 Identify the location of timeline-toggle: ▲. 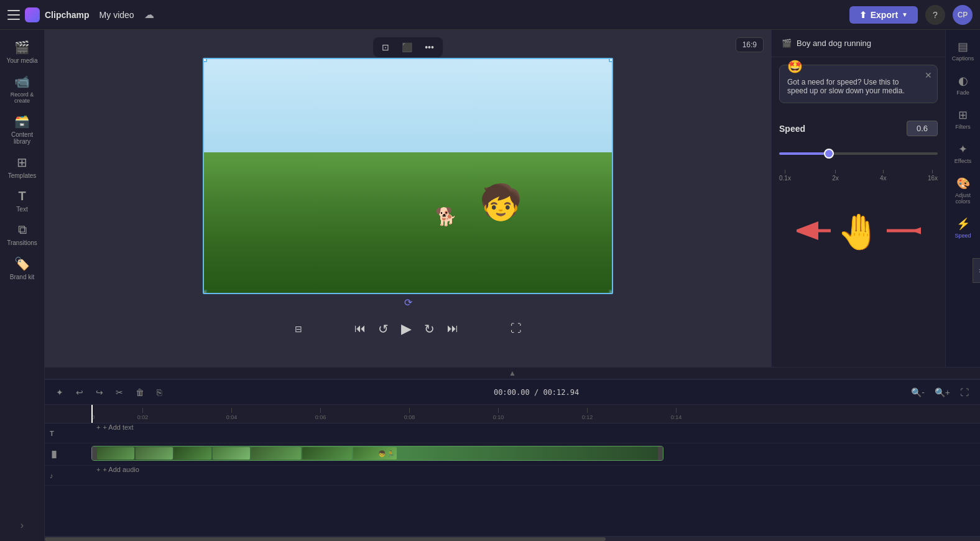
(512, 373).